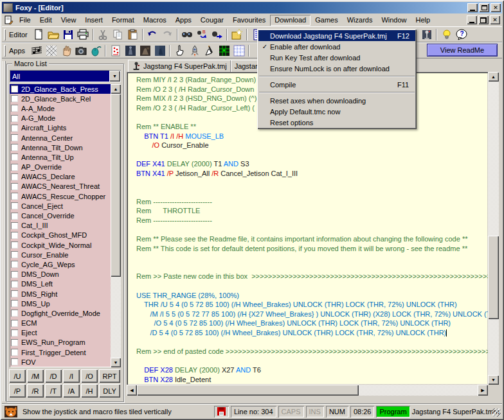 Image resolution: width=504 pixels, height=420 pixels. What do you see at coordinates (179, 66) in the screenshot?
I see `tab-jagstang-tmj: Jagstang F4 SuperPak.tmj` at bounding box center [179, 66].